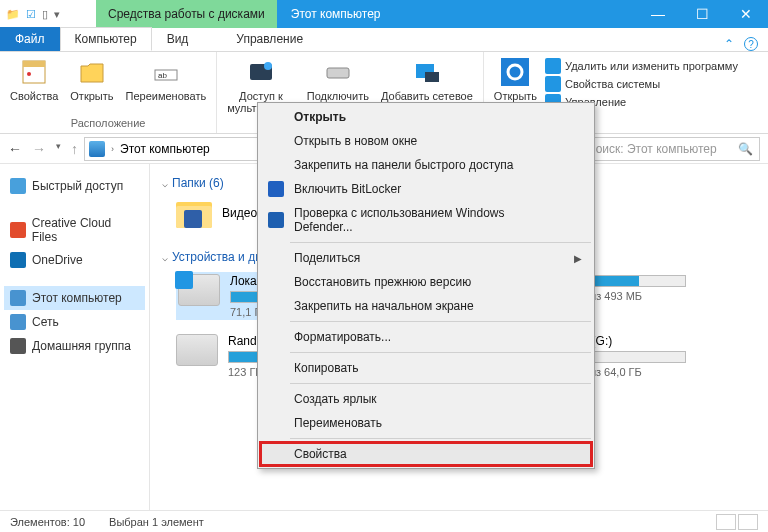 This screenshot has width=768, height=532. Describe the element at coordinates (336, 399) in the screenshot. I see `menu-item-label: Создать ярлык` at that location.